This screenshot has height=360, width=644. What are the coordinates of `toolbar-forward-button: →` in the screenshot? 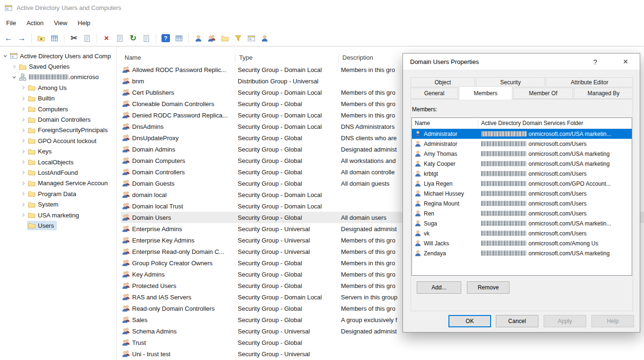 It's located at (22, 38).